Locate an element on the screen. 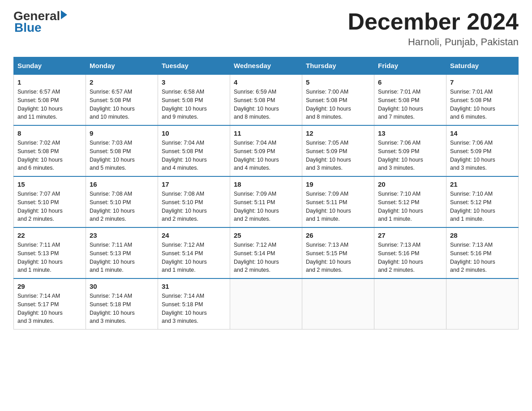 The height and width of the screenshot is (411, 532). day-info: Sunrise: 6:58 AM Sunset: 5:08 PM Dayligh… is located at coordinates (194, 105).